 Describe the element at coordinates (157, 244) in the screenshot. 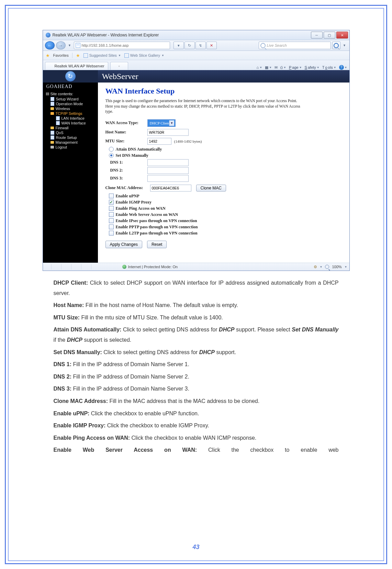

I see `reset-button: Reset` at that location.